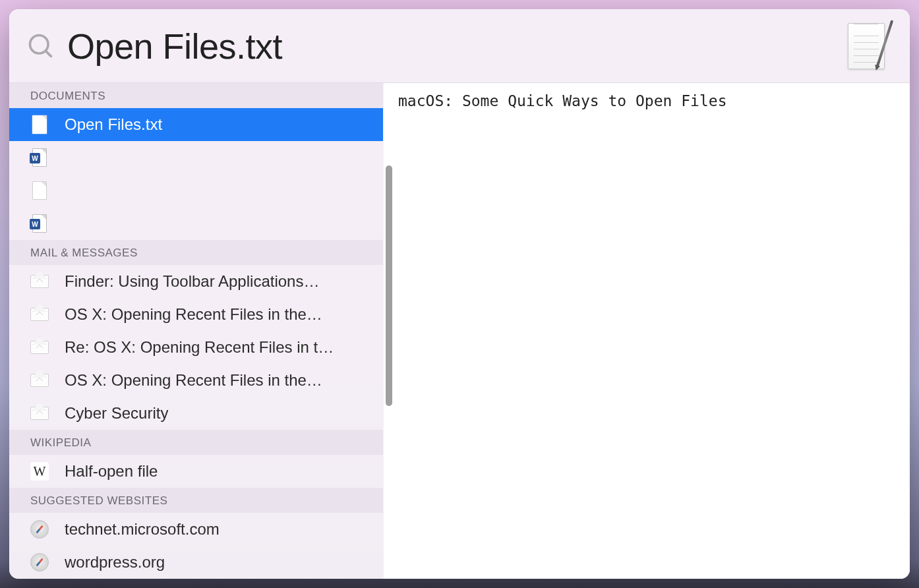  What do you see at coordinates (40, 471) in the screenshot?
I see `wikipedia-icon: W` at bounding box center [40, 471].